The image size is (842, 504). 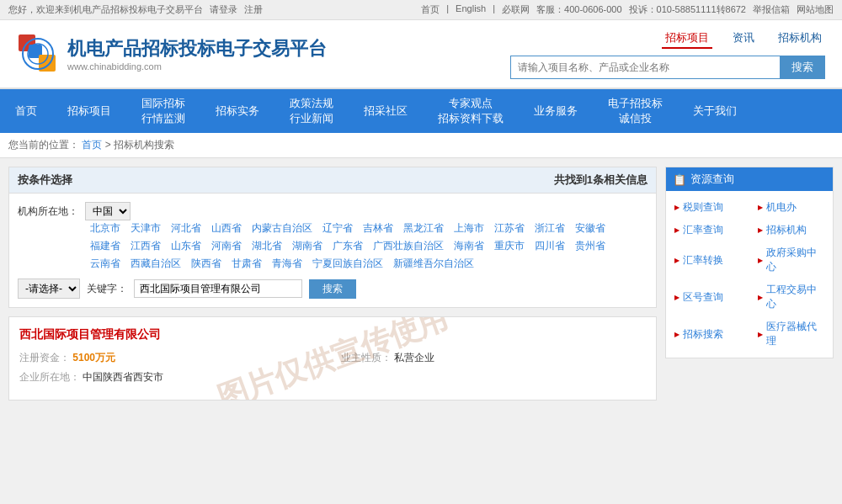 I want to click on breadcrumb: 您当前的位置： 首页 > 招标机构搜索, so click(x=421, y=146).